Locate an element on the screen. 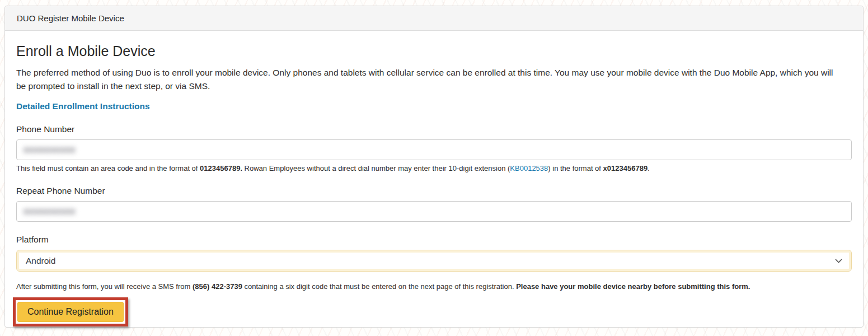  help-format-bold: 0123456789. is located at coordinates (221, 168).